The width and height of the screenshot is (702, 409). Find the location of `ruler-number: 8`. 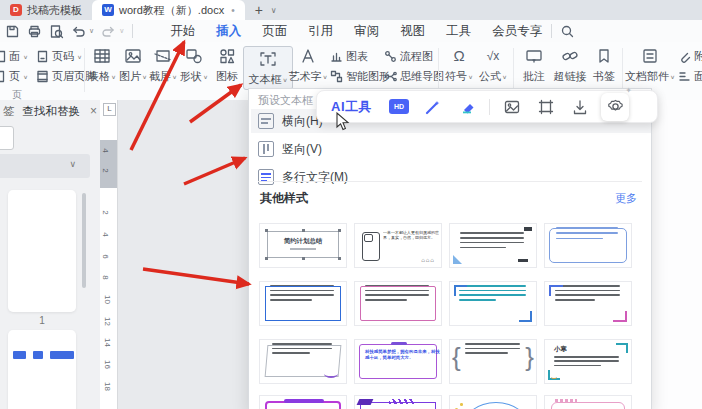

ruler-number: 8 is located at coordinates (106, 277).